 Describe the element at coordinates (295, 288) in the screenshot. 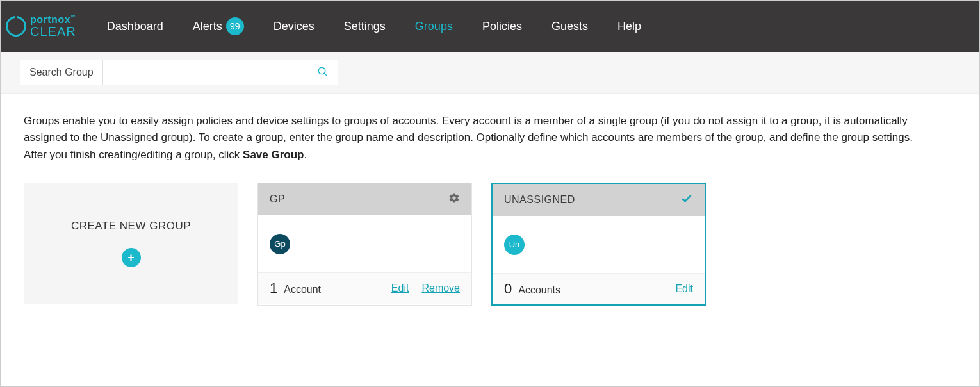

I see `group-gp-count-wrap: 1 Account` at that location.